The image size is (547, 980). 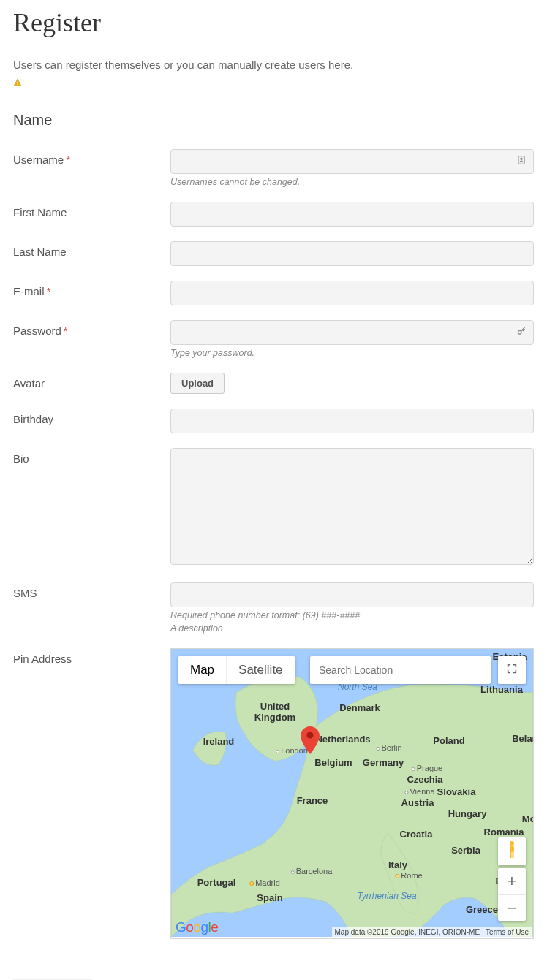 What do you see at coordinates (313, 801) in the screenshot?
I see `country-france: France` at bounding box center [313, 801].